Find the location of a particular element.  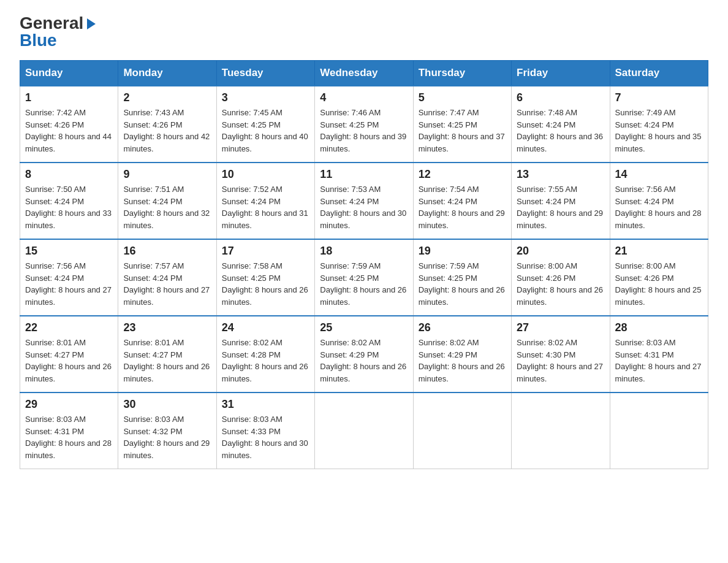

logo-arrow-icon is located at coordinates (91, 24).